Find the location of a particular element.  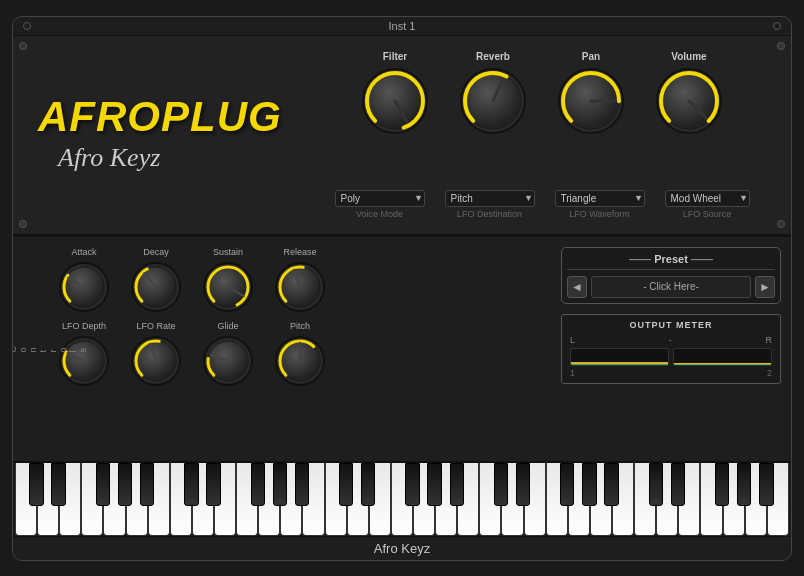

volume-knob is located at coordinates (689, 101).